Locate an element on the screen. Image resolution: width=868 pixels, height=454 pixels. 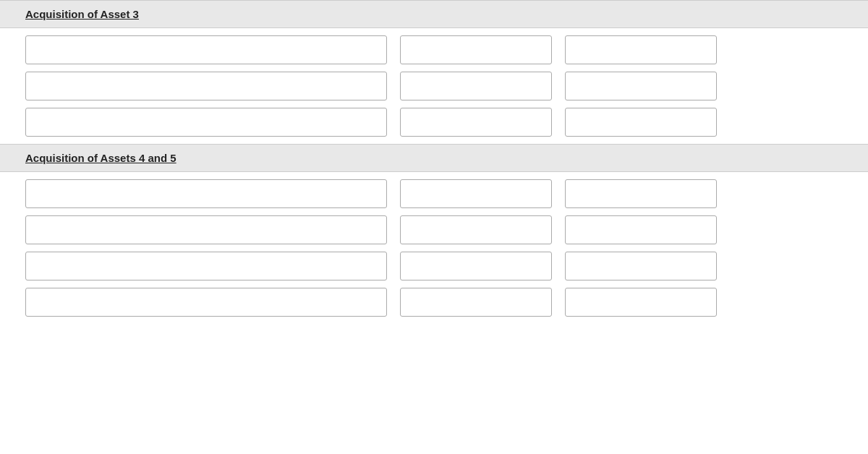
section-title-assets4and5: Acquisition of Assets 4 and 5 is located at coordinates (101, 158).